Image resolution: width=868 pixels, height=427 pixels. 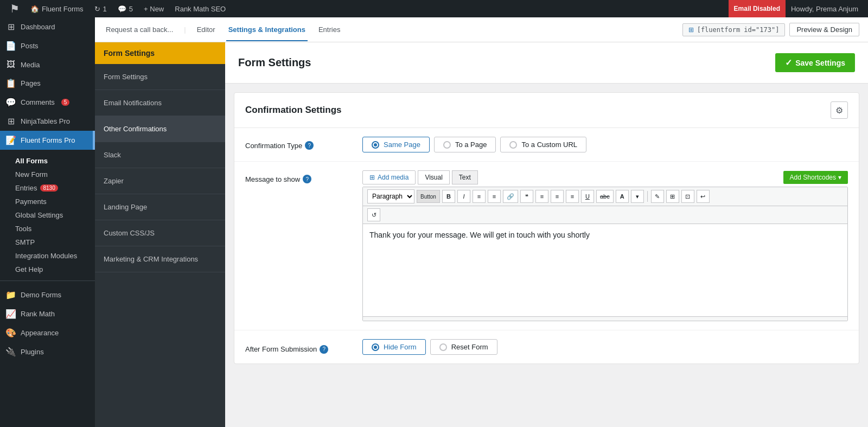 What do you see at coordinates (160, 77) in the screenshot?
I see `settings-panel-item-form-settings: Form Settings` at bounding box center [160, 77].